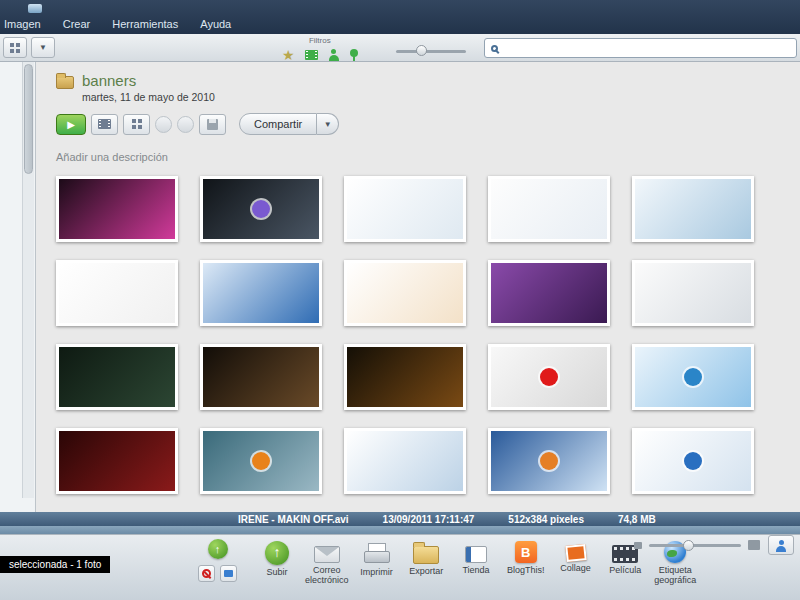 This screenshot has height=600, width=800. What do you see at coordinates (354, 53) in the screenshot?
I see `geotag-filter-button` at bounding box center [354, 53].